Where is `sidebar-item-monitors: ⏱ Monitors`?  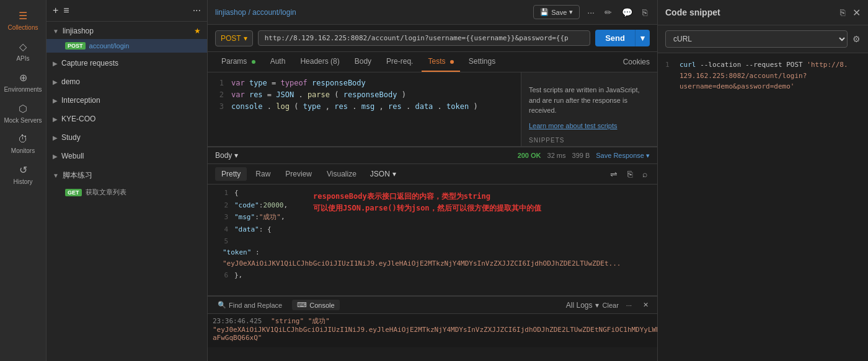
sidebar-item-monitors: ⏱ Monitors is located at coordinates (23, 144).